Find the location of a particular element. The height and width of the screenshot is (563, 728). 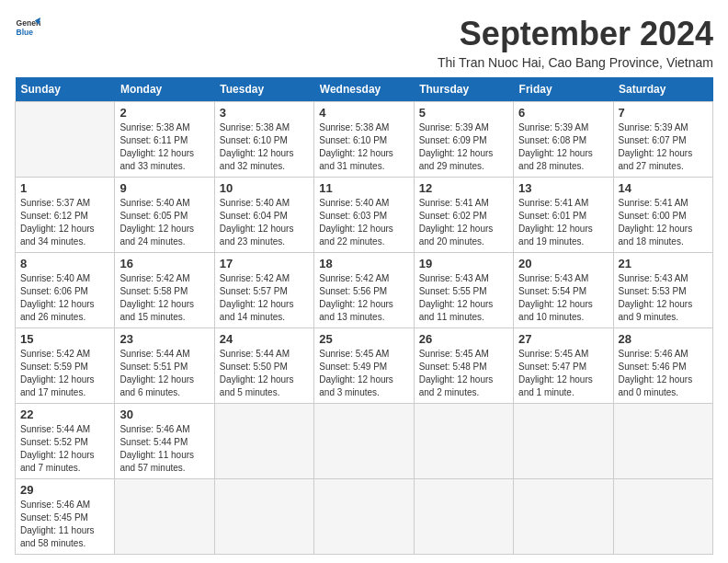

day-info: Sunrise: 5:42 AMSunset: 5:59 PMDaylight:… is located at coordinates (57, 373).